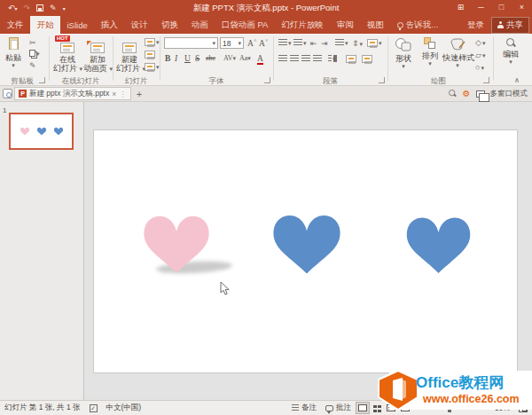 The width and height of the screenshot is (532, 415). What do you see at coordinates (430, 51) in the screenshot?
I see `arrange-button: 排列` at bounding box center [430, 51].